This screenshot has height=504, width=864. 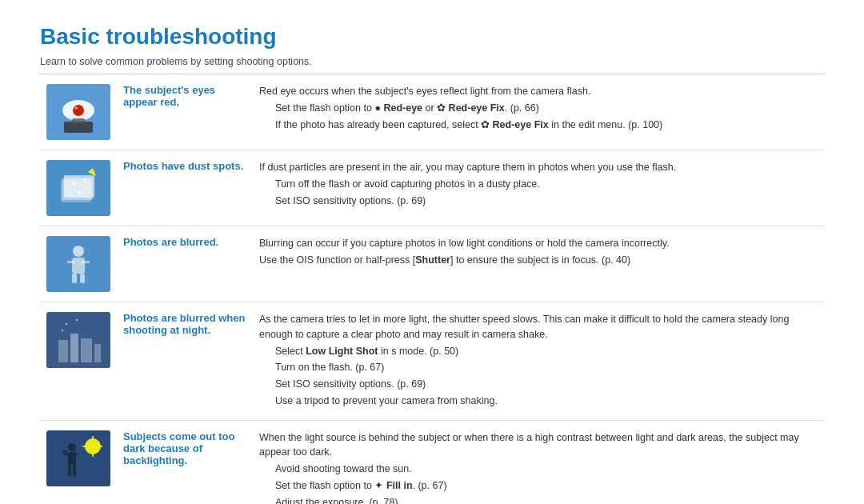 I want to click on page-title: Basic troubleshooting, so click(x=432, y=37).